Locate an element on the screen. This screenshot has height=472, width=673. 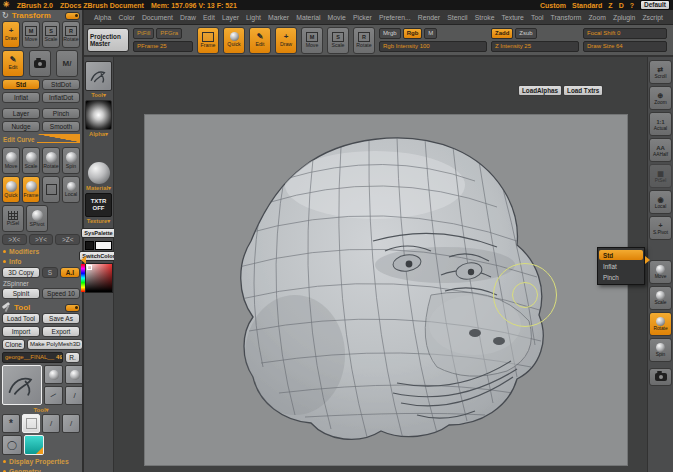
menu-preferences: Preferen... is located at coordinates (395, 18).